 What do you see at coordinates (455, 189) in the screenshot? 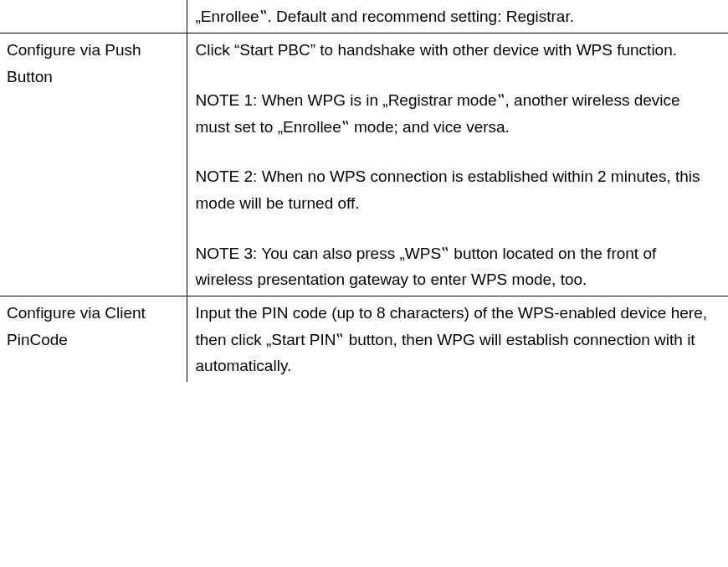
I see `setting-note: NOTE 2: When no WPS connection is establ…` at bounding box center [455, 189].